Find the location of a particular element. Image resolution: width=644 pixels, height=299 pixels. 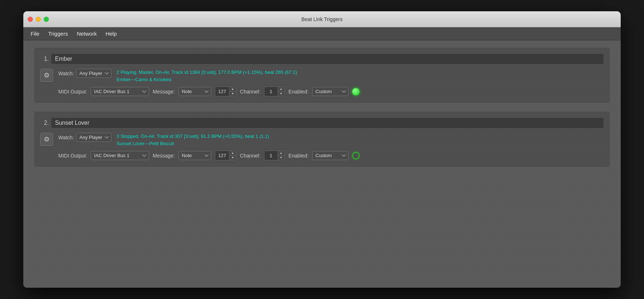

menubar: File Triggers Network Help is located at coordinates (322, 34).